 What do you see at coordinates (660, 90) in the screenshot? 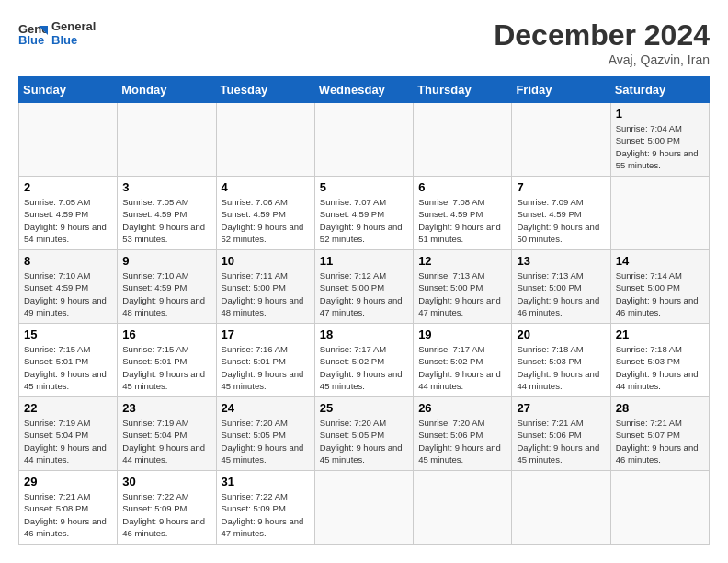
I see `weekday-saturday: Saturday` at bounding box center [660, 90].